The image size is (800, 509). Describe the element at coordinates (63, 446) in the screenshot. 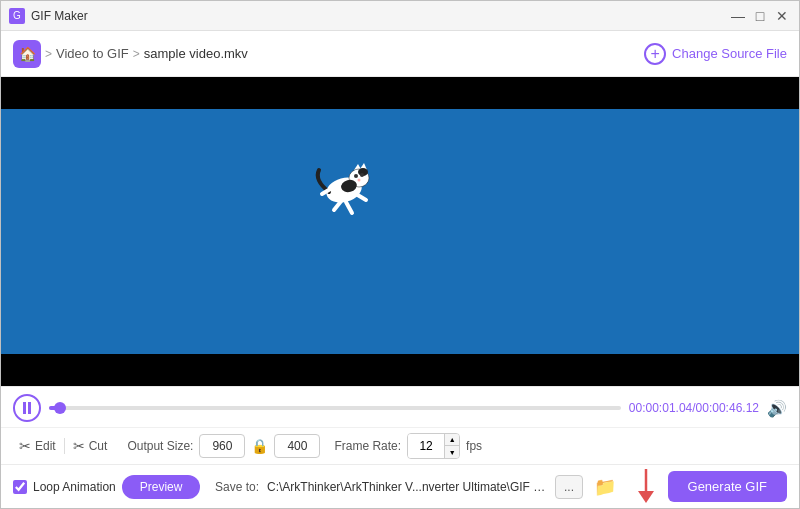

I see `edit-cut-group: ✂ Edit ✂ Cut` at that location.